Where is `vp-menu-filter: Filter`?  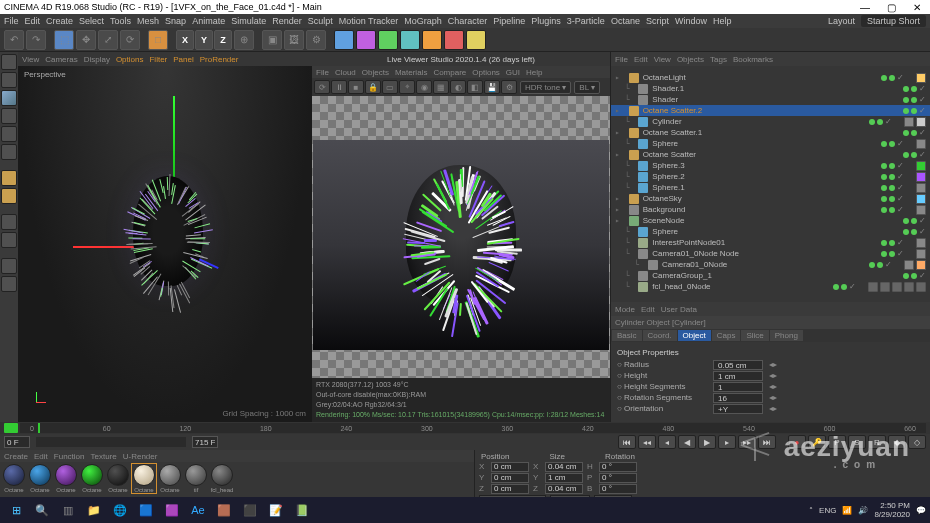 vp-menu-filter: Filter is located at coordinates (158, 60).